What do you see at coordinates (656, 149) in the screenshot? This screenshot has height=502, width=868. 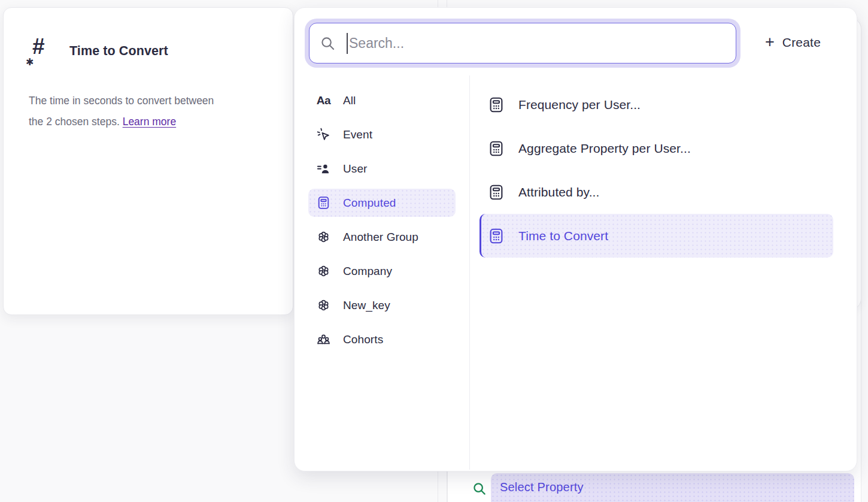 I see `result-aggregate-property-per-user: Aggregate Property per User...` at bounding box center [656, 149].